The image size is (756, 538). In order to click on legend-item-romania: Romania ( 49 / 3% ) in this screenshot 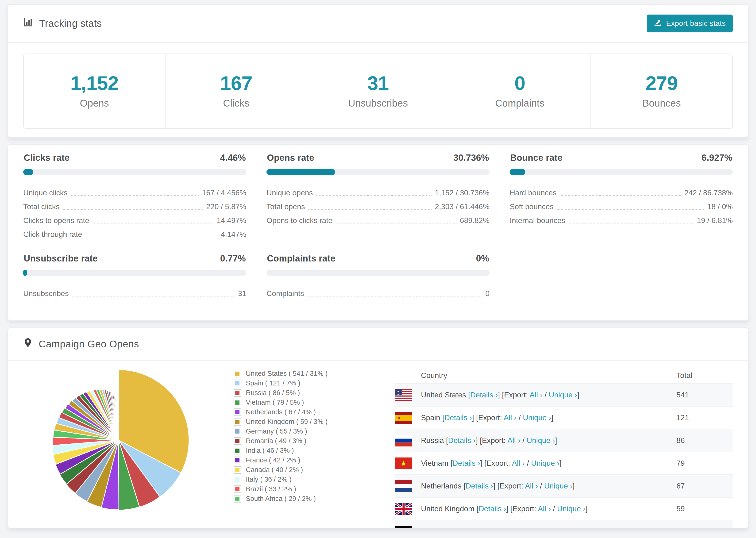, I will do `click(314, 441)`.